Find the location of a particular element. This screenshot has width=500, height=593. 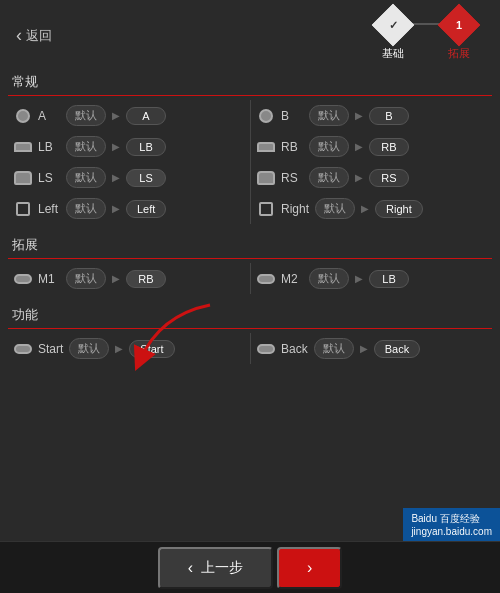

start-button-label: Start is located at coordinates (50, 349).